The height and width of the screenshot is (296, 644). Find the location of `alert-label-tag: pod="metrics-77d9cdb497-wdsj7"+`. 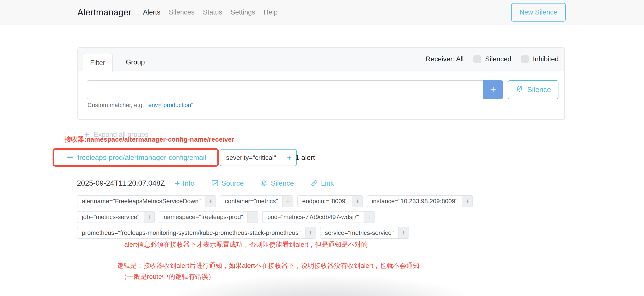

alert-label-tag: pod="metrics-77d9cdb497-wdsj7"+ is located at coordinates (318, 217).